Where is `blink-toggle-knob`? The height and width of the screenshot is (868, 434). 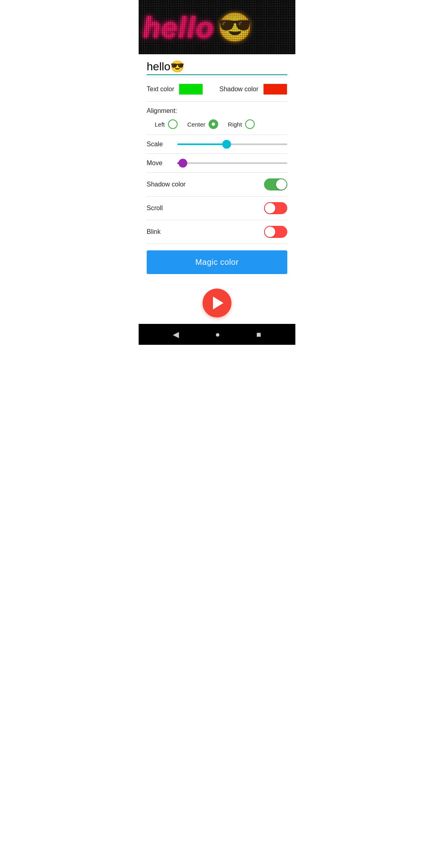
blink-toggle-knob is located at coordinates (270, 232).